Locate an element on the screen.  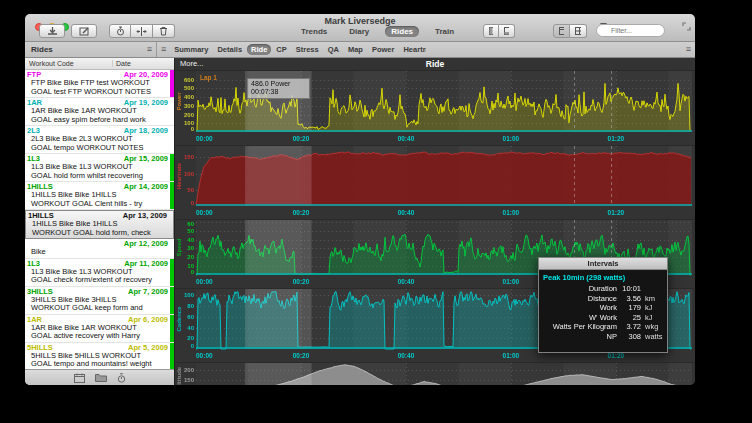
toggle-lowbar-button is located at coordinates (507, 31).